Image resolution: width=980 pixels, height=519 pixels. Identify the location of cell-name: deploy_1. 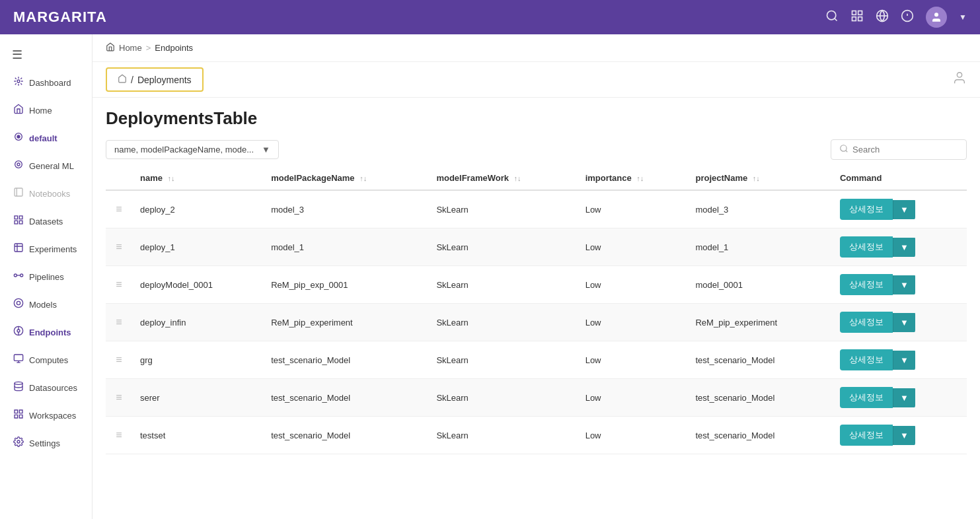
(198, 247).